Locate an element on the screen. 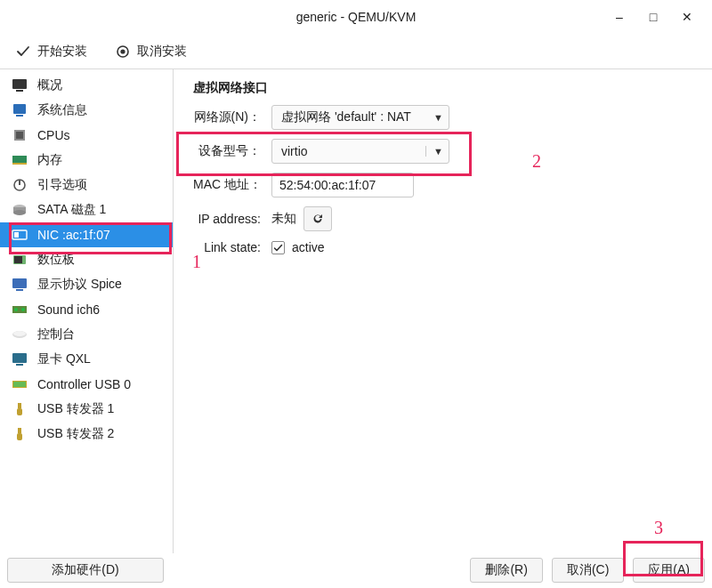  cancel-button: 取消(C) is located at coordinates (587, 570).